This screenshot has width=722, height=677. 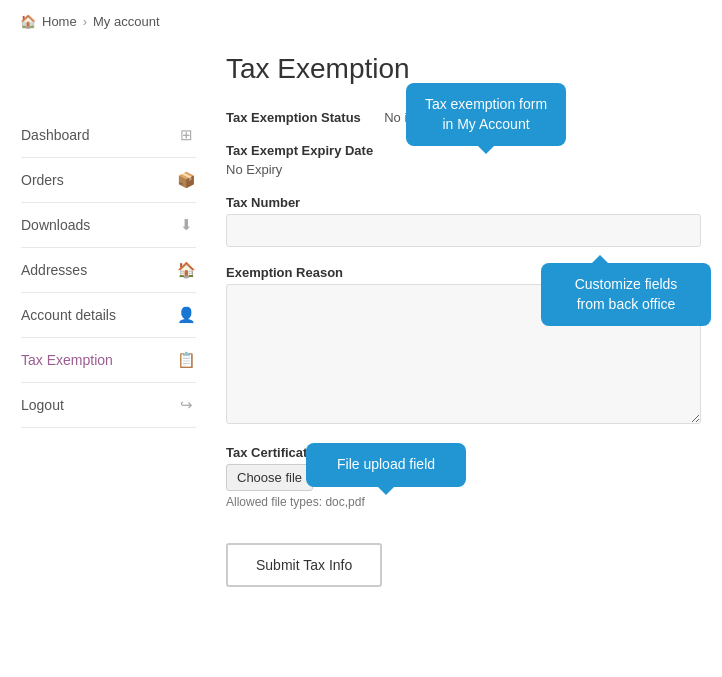 What do you see at coordinates (60, 22) in the screenshot?
I see `breadcrumb-home: Home` at bounding box center [60, 22].